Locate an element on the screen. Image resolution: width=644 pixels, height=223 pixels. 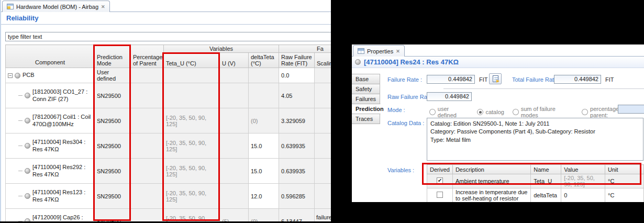
bom-row: [47110004] Res292 : Res 47KΩSN29500[-20,… is located at coordinates (169, 171).